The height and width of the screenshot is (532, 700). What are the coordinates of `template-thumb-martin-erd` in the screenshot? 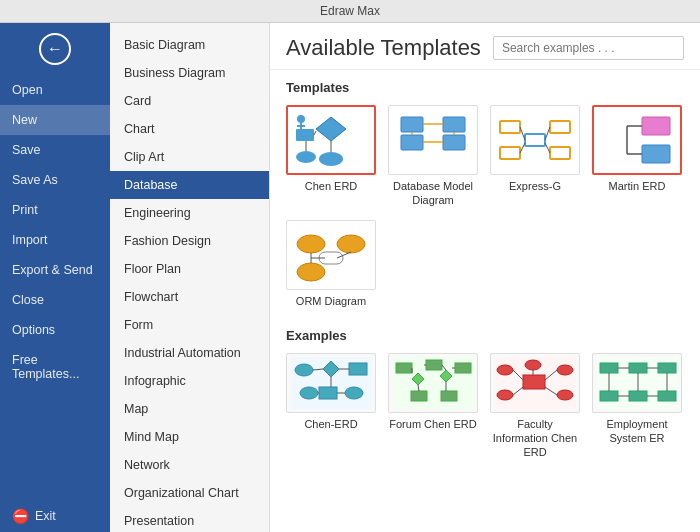 It's located at (637, 140).